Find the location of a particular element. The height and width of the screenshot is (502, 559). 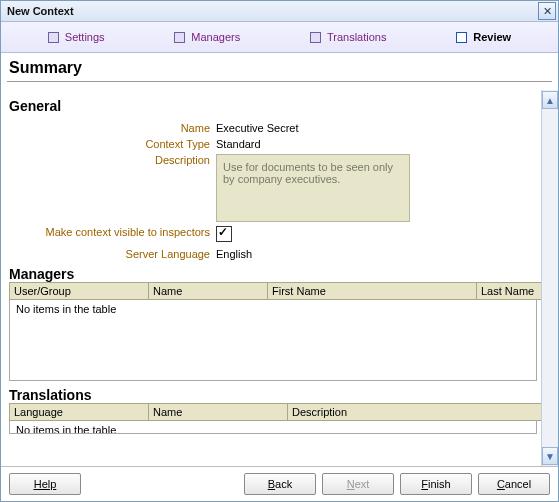

general-heading: General is located at coordinates (273, 106).